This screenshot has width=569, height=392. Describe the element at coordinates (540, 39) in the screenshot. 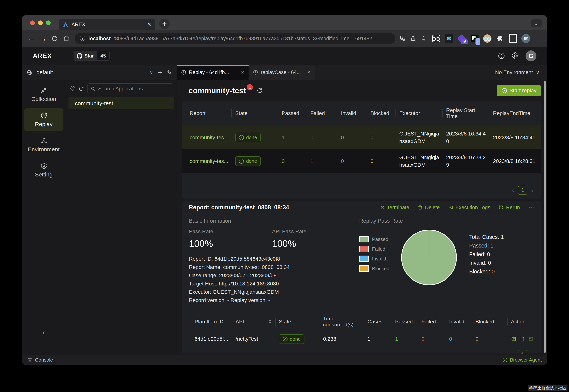

I see `browser-menu-icon: ⋮` at that location.